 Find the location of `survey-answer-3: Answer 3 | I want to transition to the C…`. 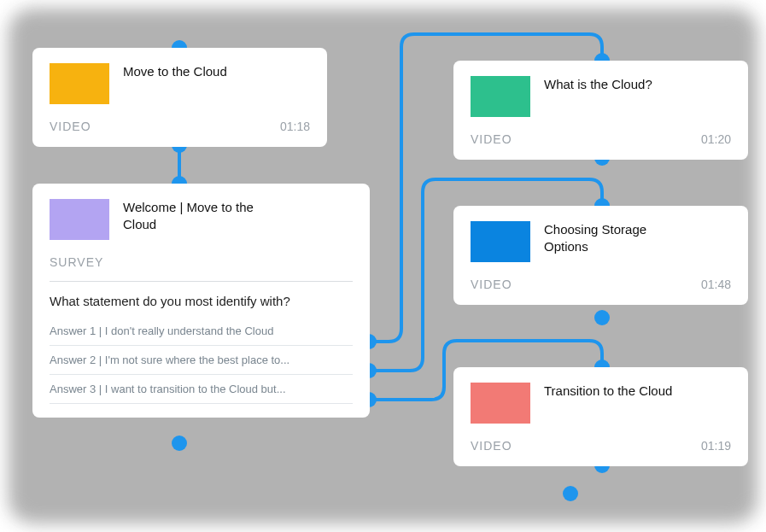

survey-answer-3: Answer 3 | I want to transition to the C… is located at coordinates (202, 389).